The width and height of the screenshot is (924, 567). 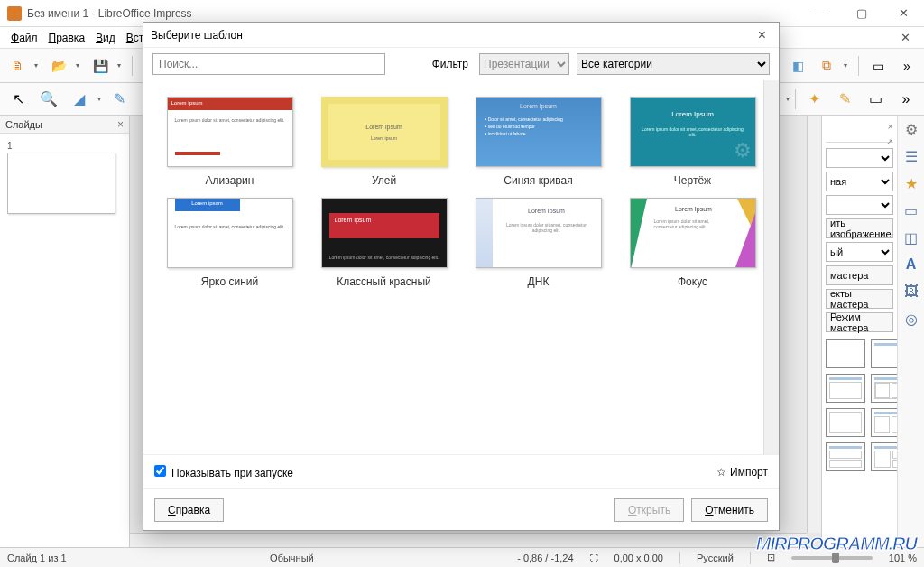 What do you see at coordinates (832, 558) in the screenshot?
I see `zoom-slider` at bounding box center [832, 558].